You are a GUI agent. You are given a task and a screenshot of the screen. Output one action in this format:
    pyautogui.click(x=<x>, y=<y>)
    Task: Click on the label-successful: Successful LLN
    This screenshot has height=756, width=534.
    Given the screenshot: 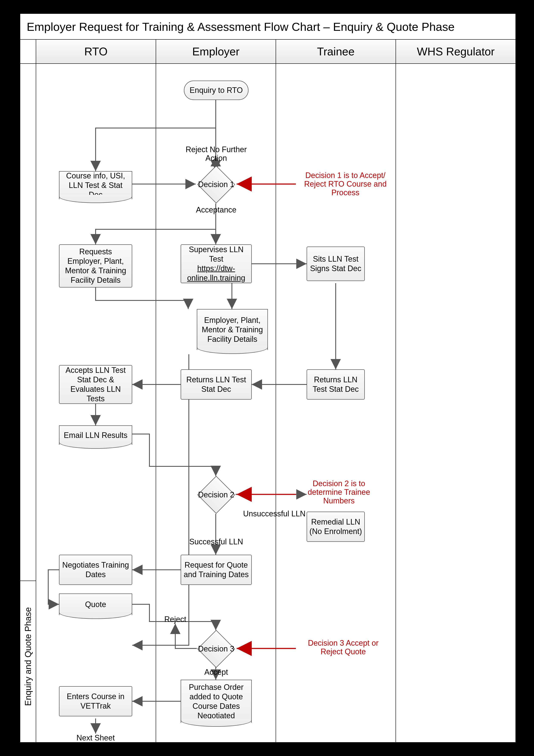 What is the action you would take?
    pyautogui.click(x=216, y=542)
    